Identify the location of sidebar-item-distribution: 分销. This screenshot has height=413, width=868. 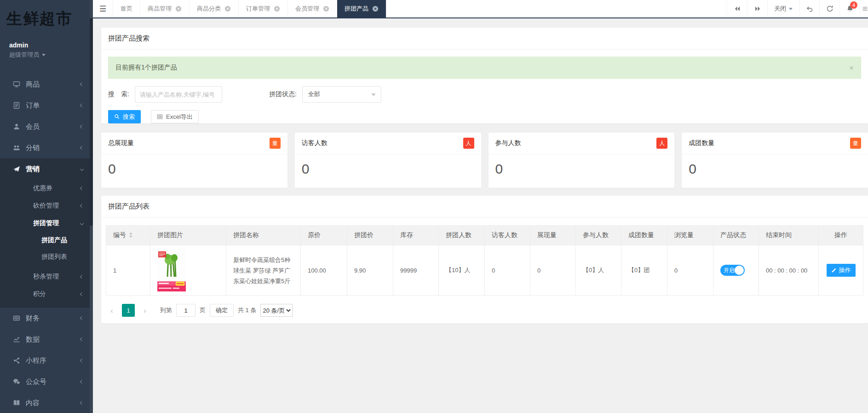
(45, 148).